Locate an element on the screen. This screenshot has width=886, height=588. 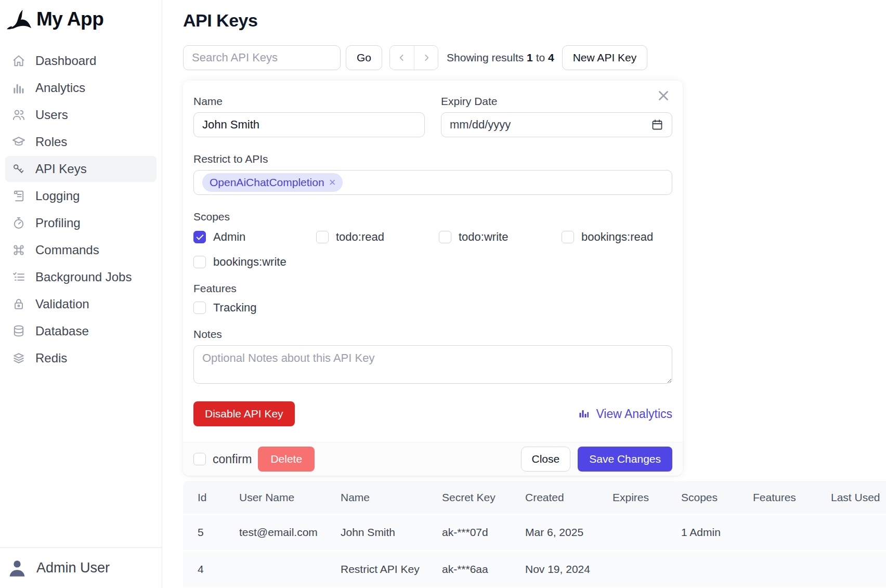
scope-option-bookings-write: bookings:write is located at coordinates (255, 262).